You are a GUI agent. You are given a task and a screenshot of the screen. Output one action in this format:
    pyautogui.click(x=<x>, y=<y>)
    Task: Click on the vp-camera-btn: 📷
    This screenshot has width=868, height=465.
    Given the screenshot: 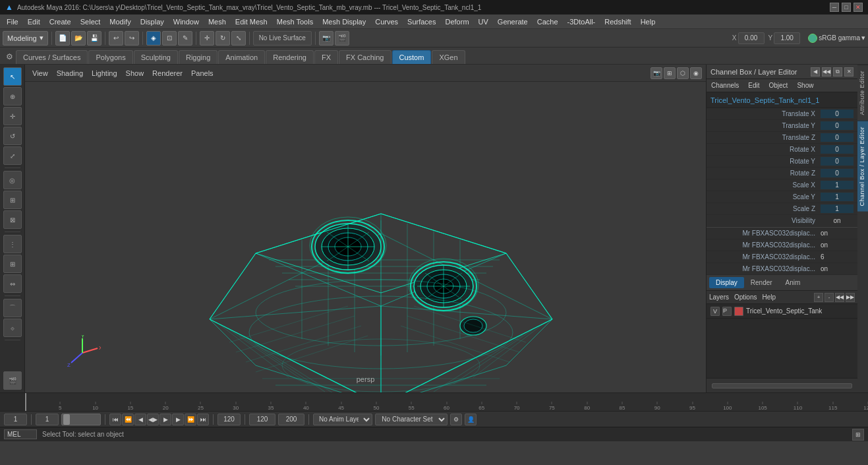 What is the action you would take?
    pyautogui.click(x=656, y=73)
    